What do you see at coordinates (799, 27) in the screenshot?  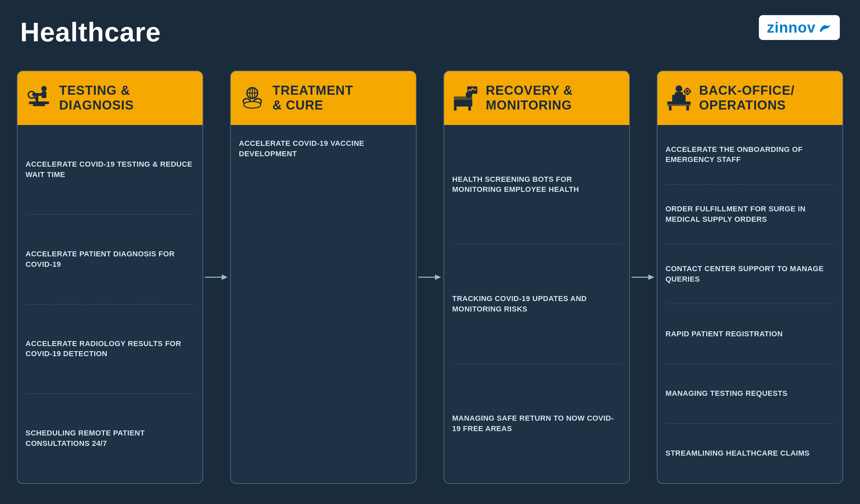 I see `company-logo: zinnov` at bounding box center [799, 27].